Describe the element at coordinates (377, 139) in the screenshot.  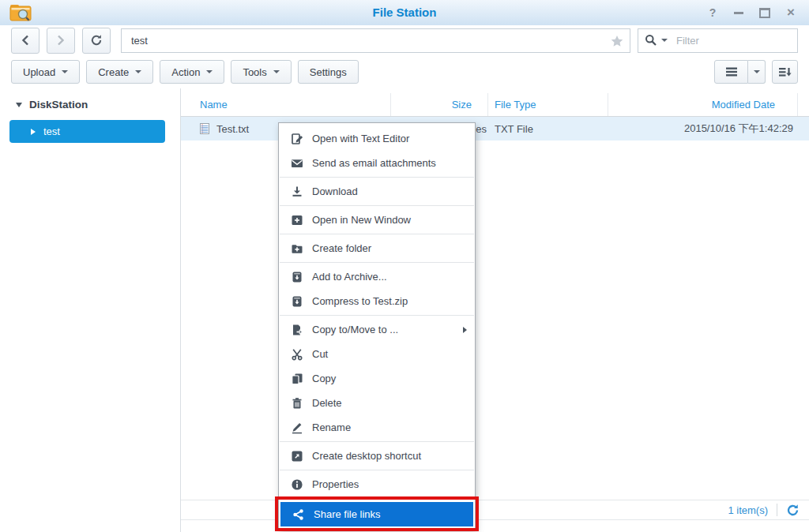
I see `menu-item-open-with-text-editor: Open with Text Editor` at that location.